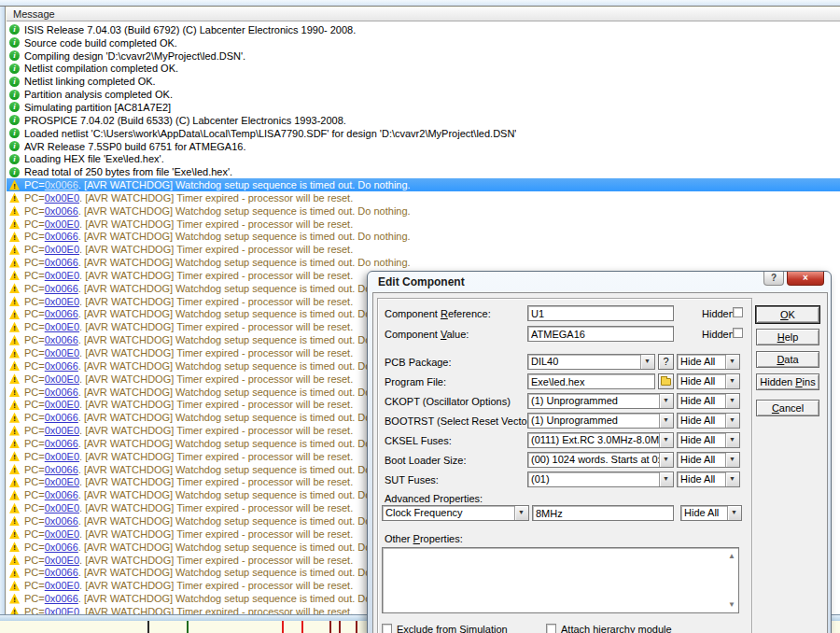 Image resolution: width=840 pixels, height=633 pixels. What do you see at coordinates (711, 513) in the screenshot?
I see `advanced-hide-combo: Hide All` at bounding box center [711, 513].